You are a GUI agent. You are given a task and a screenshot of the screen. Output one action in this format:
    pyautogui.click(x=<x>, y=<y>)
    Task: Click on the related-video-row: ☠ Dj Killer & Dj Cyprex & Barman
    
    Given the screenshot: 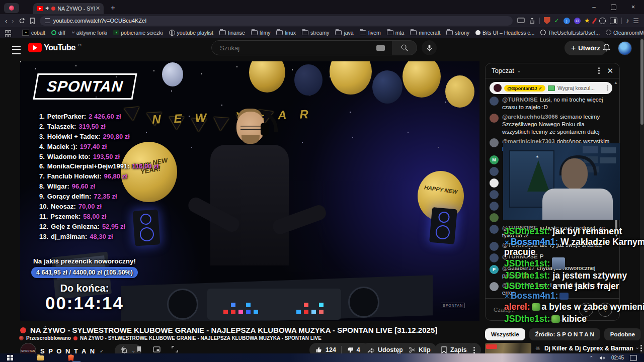 What is the action you would take?
    pyautogui.click(x=564, y=348)
    